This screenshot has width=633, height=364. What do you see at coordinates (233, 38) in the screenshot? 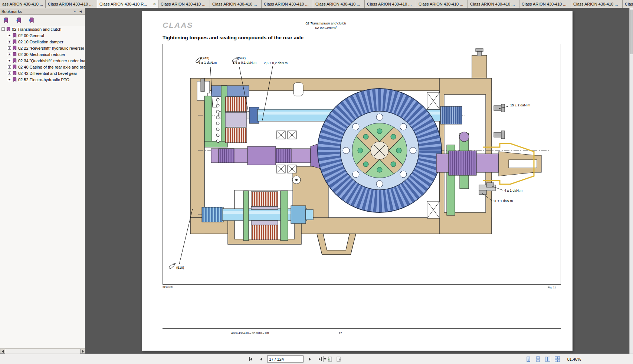
I see `section-title: Tightening torques and sealing compounds…` at bounding box center [233, 38].